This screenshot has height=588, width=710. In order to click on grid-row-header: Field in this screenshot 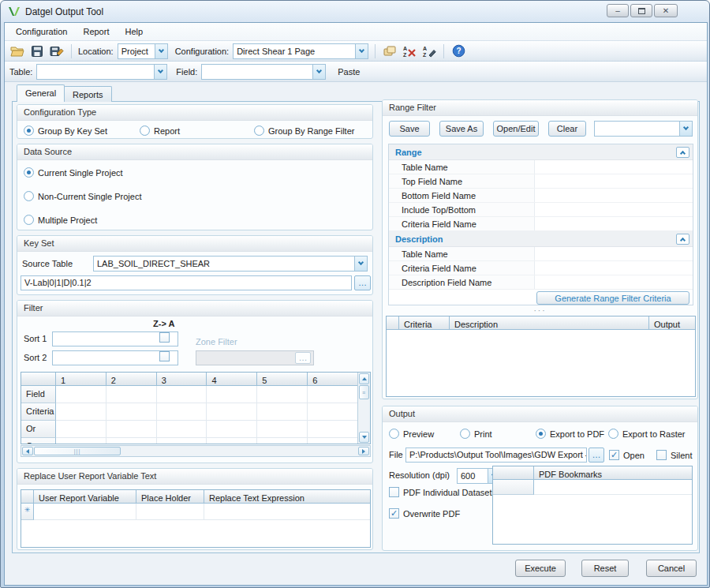, I will do `click(39, 395)`.